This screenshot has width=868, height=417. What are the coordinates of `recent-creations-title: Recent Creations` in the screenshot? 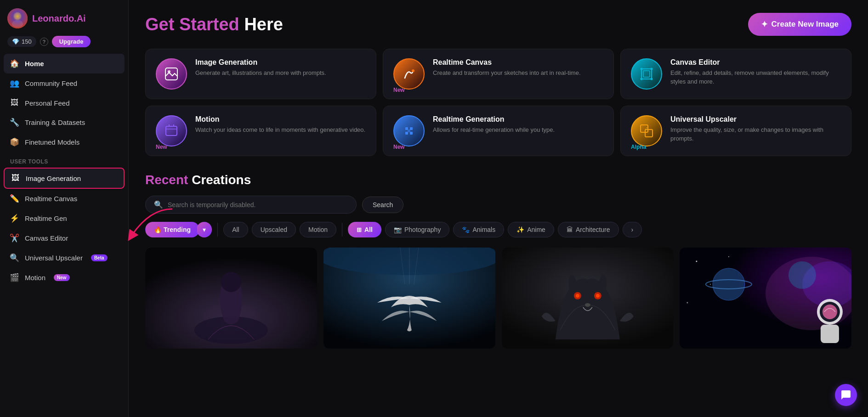 It's located at (498, 180).